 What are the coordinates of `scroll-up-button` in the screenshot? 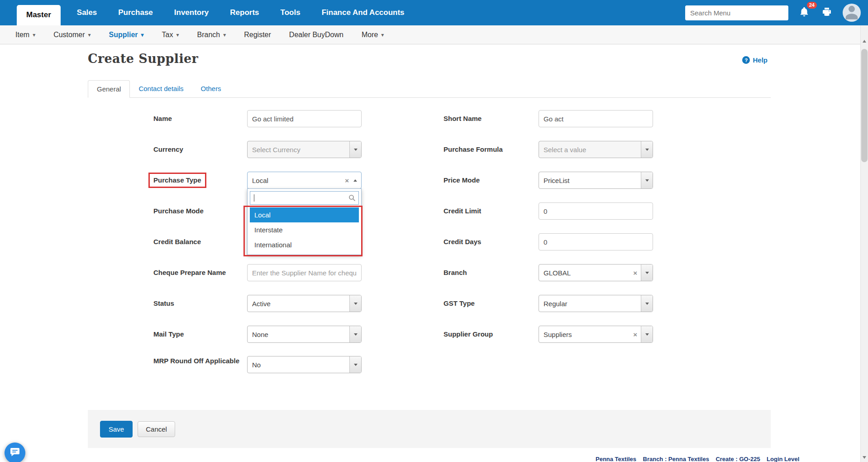 It's located at (864, 41).